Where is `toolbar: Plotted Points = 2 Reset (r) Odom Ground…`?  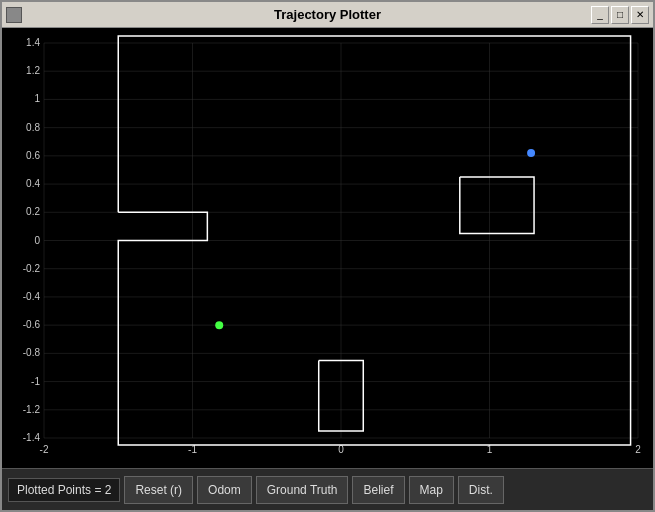 toolbar: Plotted Points = 2 Reset (r) Odom Ground… is located at coordinates (328, 489).